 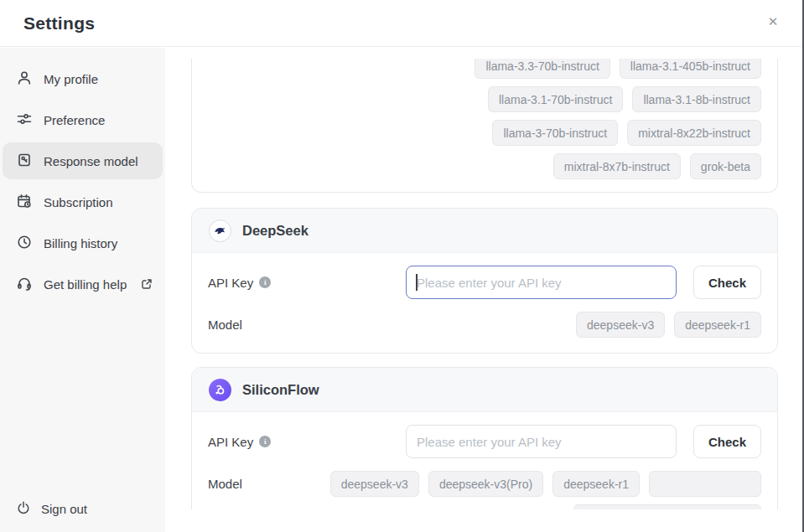 What do you see at coordinates (82, 161) in the screenshot?
I see `sidebar-item-response-model: Response model` at bounding box center [82, 161].